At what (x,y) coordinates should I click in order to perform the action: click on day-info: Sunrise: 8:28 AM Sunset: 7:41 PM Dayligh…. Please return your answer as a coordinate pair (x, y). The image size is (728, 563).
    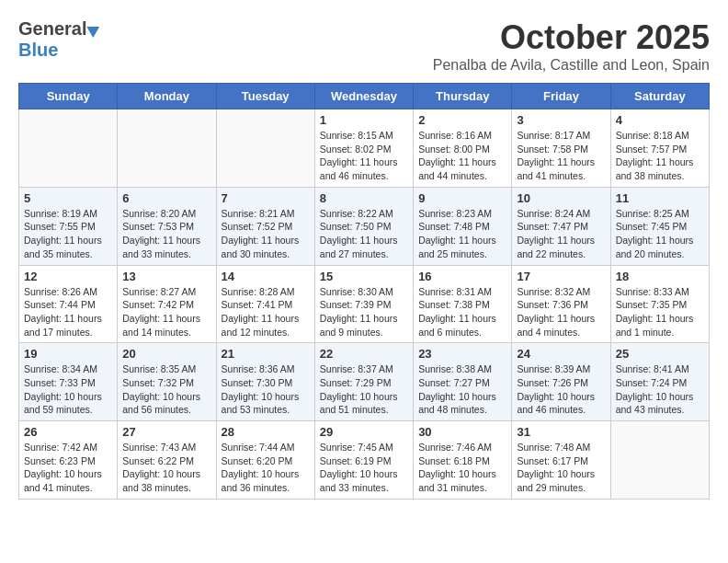
    Looking at the image, I should click on (266, 313).